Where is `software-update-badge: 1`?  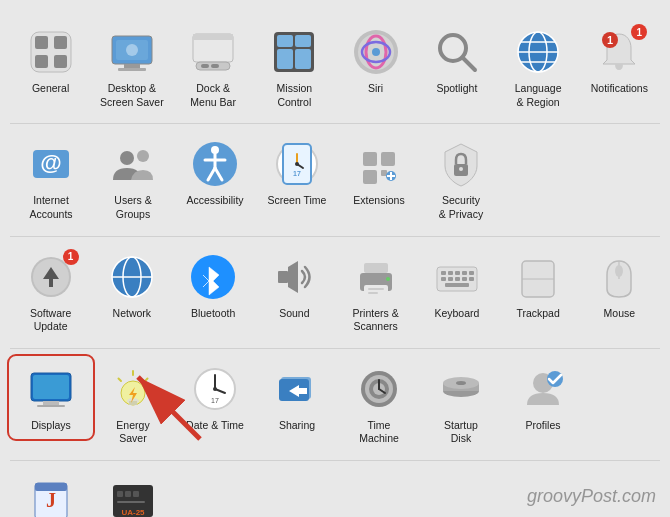 software-update-badge: 1 is located at coordinates (71, 257).